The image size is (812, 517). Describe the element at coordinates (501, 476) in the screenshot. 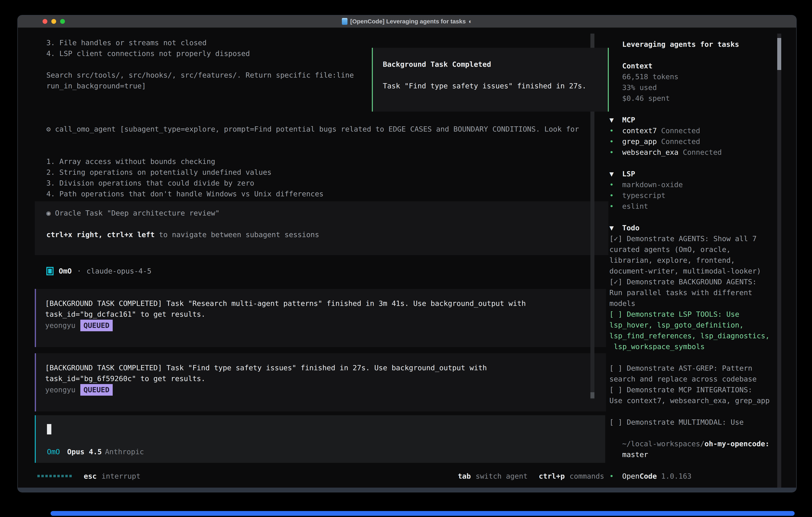

I see `tab-key-label: switch agent` at that location.